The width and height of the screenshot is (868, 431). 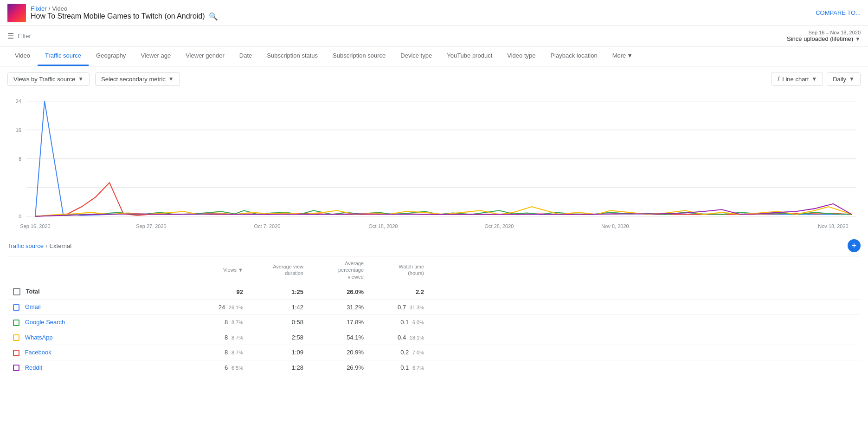 I want to click on row-name-cell: WhatsApp, so click(x=100, y=337).